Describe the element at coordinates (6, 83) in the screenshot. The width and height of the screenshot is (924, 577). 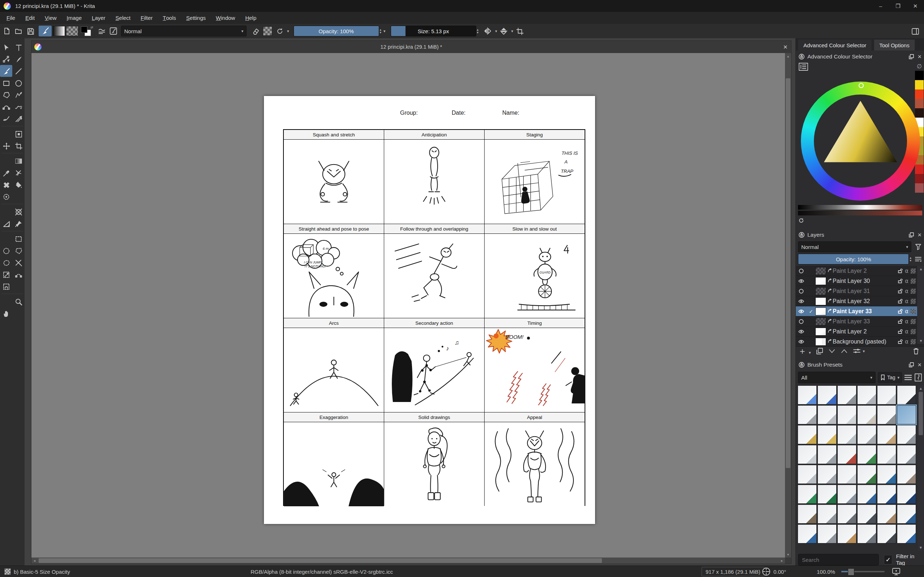
I see `tool-rectangle` at that location.